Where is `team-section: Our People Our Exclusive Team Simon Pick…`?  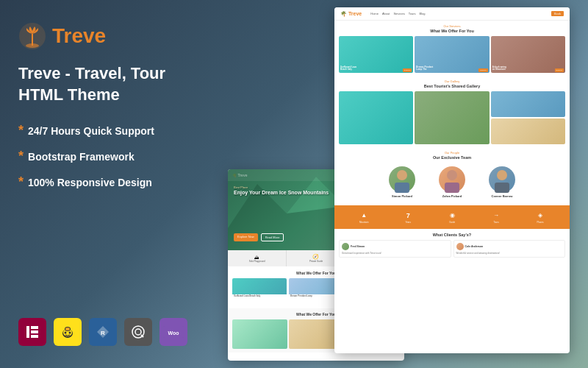 team-section: Our People Our Exclusive Team Simon Pick… is located at coordinates (452, 177).